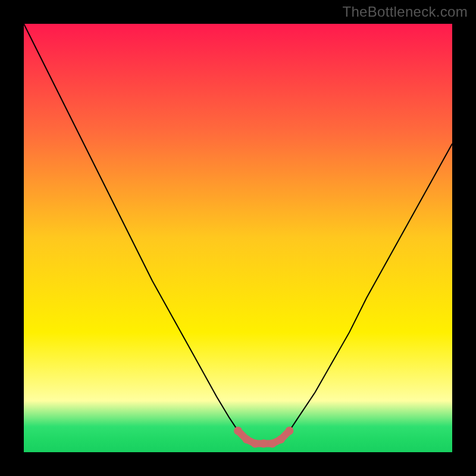  Describe the element at coordinates (405, 12) in the screenshot. I see `watermark-text: TheBottleneck.com` at that location.